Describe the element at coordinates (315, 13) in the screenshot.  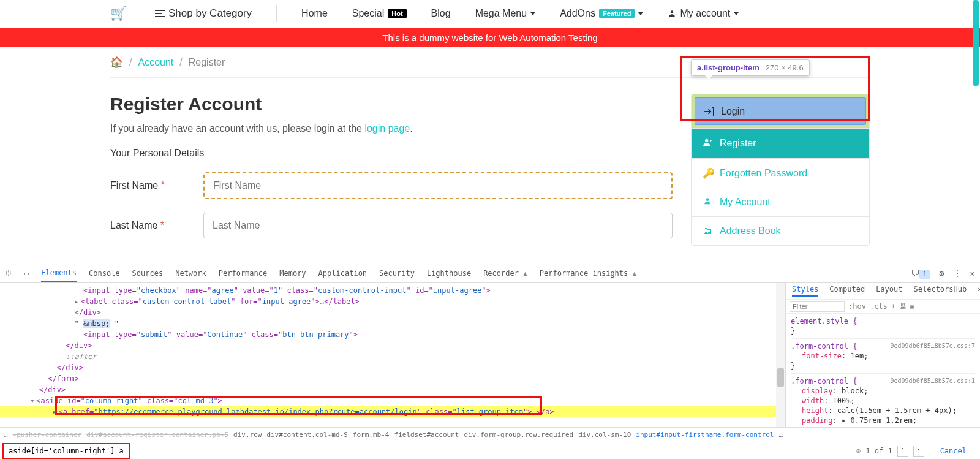
I see `nav-home: Home` at that location.